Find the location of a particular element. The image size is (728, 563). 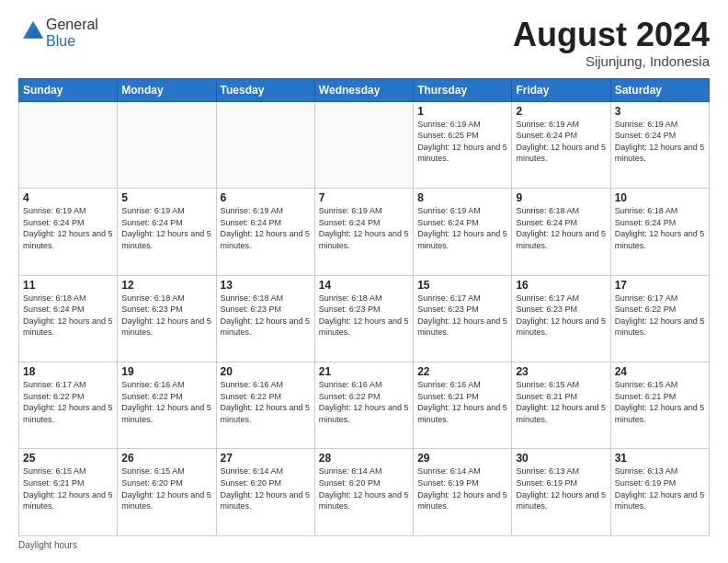

calendar-day-cell: 2Sunrise: 6:19 AMSunset: 6:24 PMDaylight… is located at coordinates (561, 144).